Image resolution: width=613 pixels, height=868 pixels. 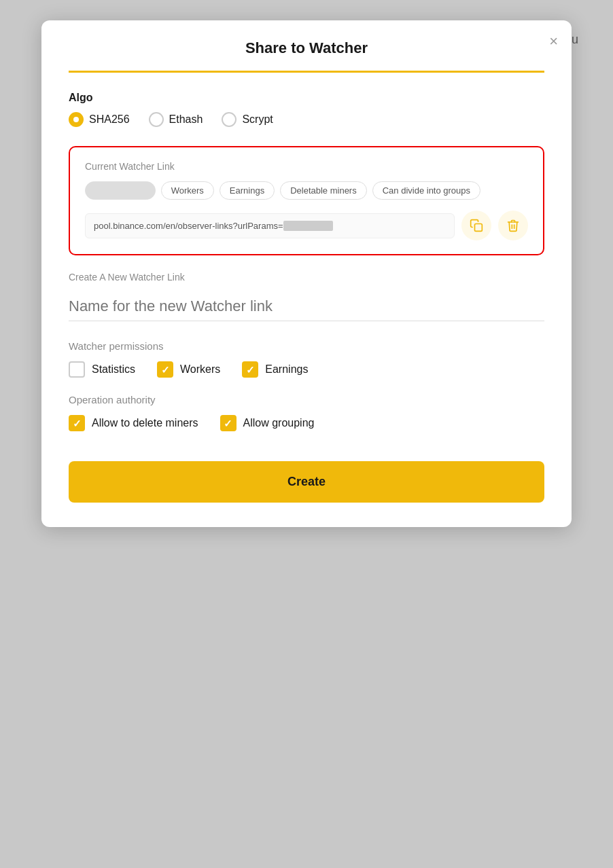 What do you see at coordinates (476, 225) in the screenshot?
I see `copy-link-button` at bounding box center [476, 225].